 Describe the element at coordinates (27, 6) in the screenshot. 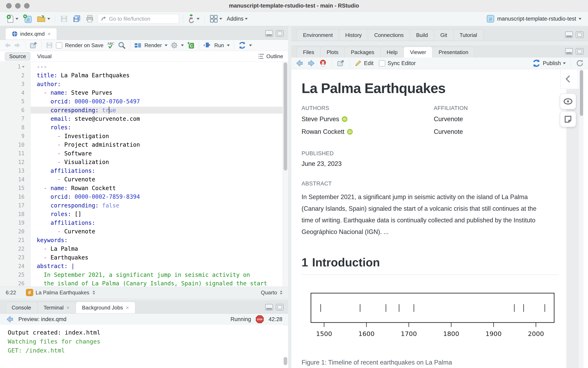

I see `zoom-window-button` at that location.